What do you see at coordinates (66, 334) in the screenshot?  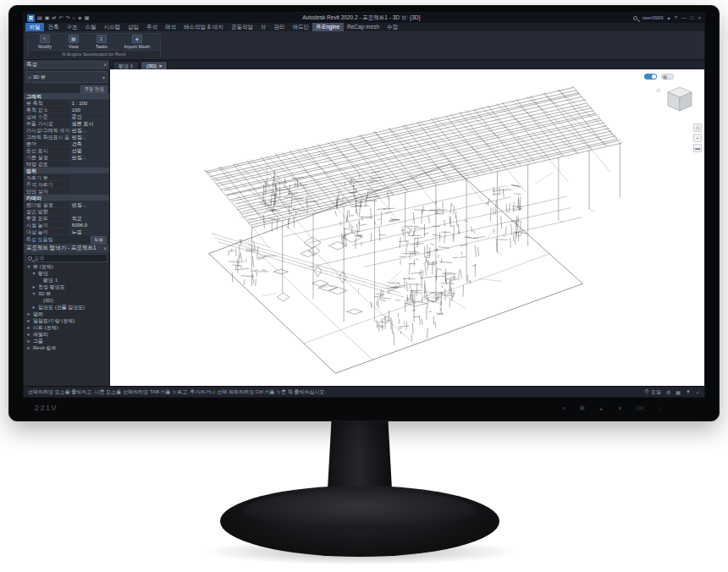 I see `tree-item-families: ▸패밀리` at bounding box center [66, 334].